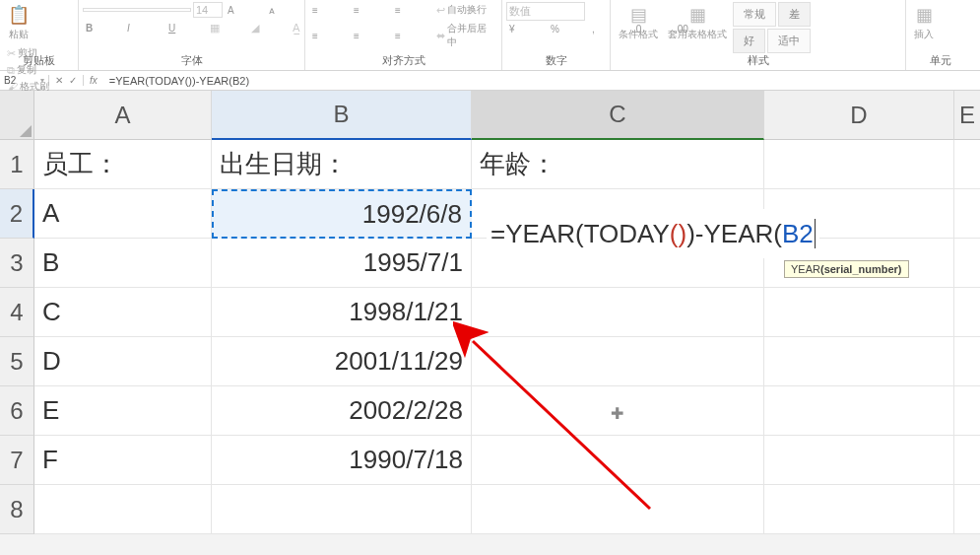 This screenshot has height=555, width=980. What do you see at coordinates (542, 81) in the screenshot?
I see `formula-input: =YEAR(TODAY())-YEAR(B2)` at bounding box center [542, 81].